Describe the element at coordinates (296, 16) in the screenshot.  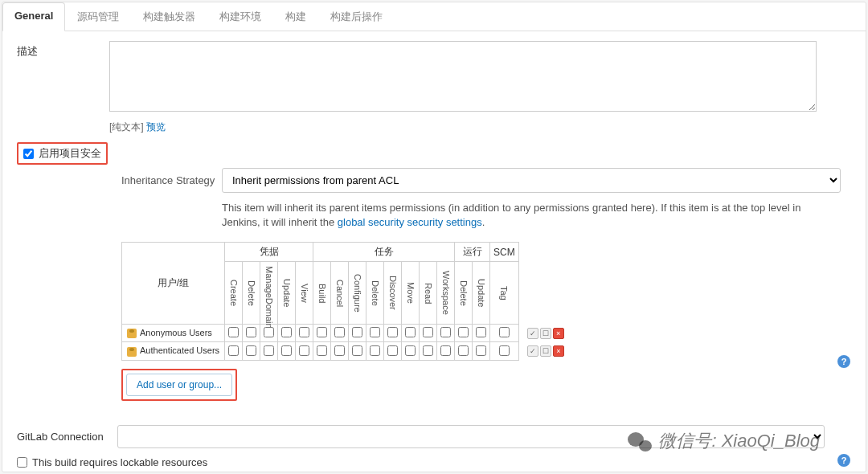
I see `tab-build: 构建` at that location.